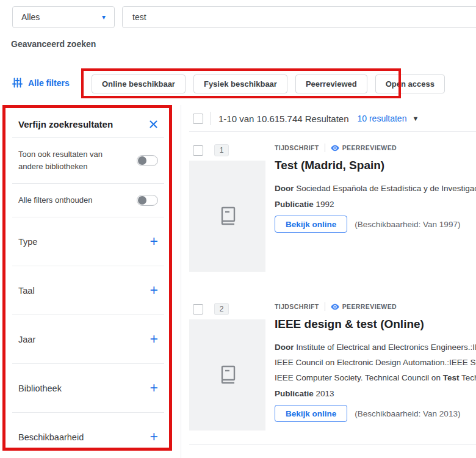  What do you see at coordinates (325, 393) in the screenshot?
I see `publication-year: 2013` at bounding box center [325, 393].